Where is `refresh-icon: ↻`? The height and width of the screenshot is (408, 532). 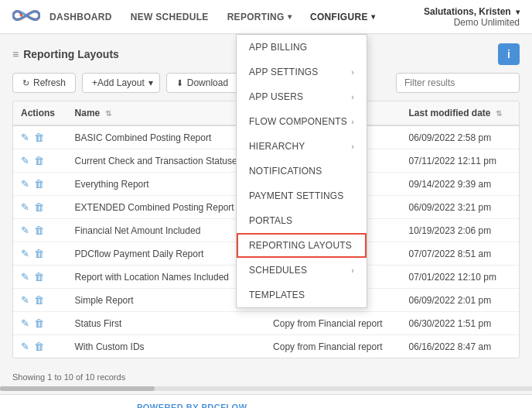 refresh-icon: ↻ is located at coordinates (26, 84).